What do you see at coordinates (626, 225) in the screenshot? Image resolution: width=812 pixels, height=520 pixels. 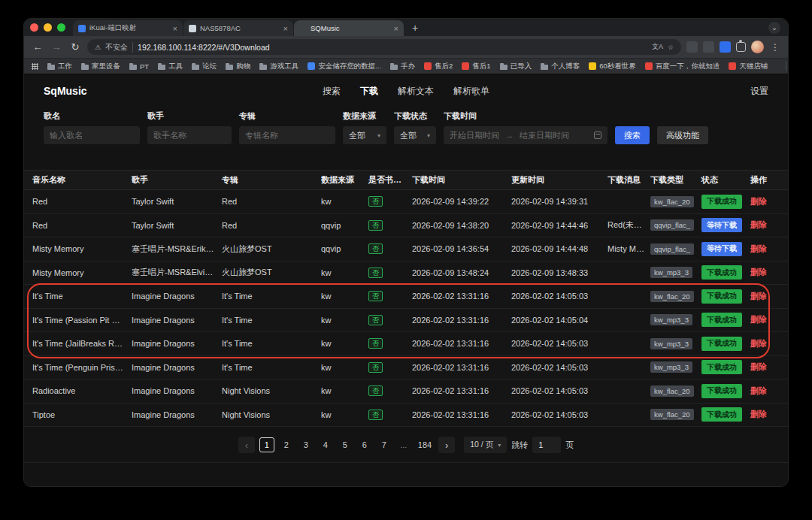 I see `cell-message: Red(未获...` at bounding box center [626, 225].